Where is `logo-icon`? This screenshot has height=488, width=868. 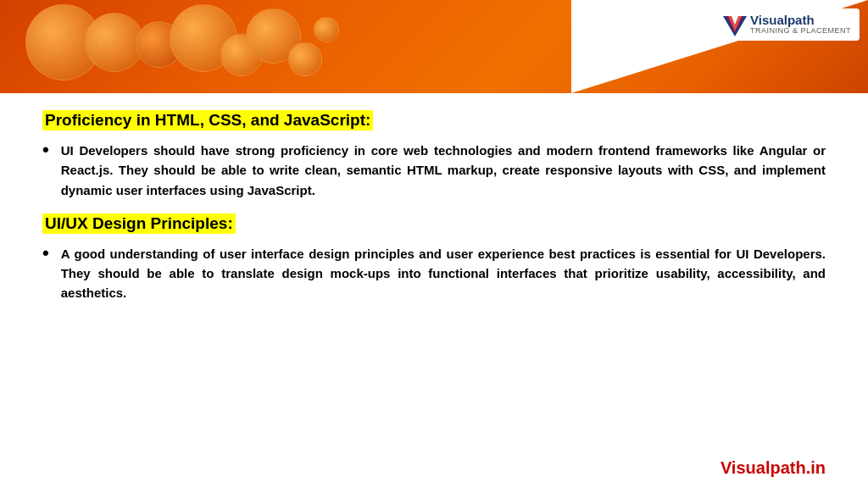 logo-icon is located at coordinates (735, 25).